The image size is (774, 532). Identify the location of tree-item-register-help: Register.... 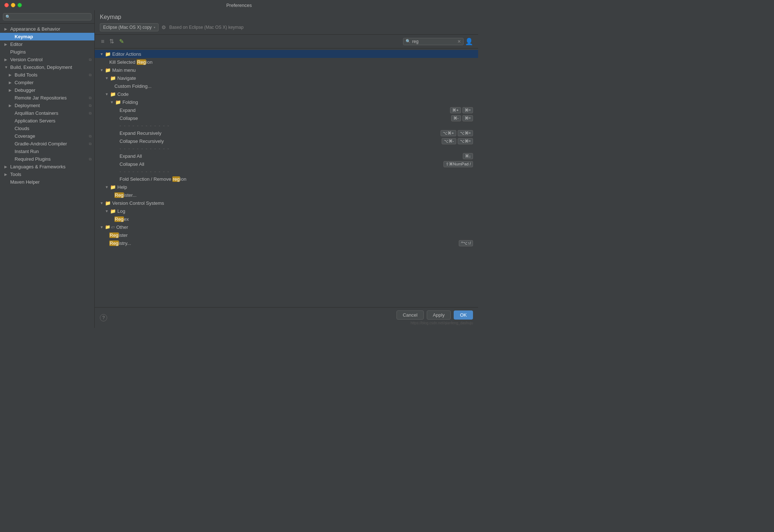
(286, 195).